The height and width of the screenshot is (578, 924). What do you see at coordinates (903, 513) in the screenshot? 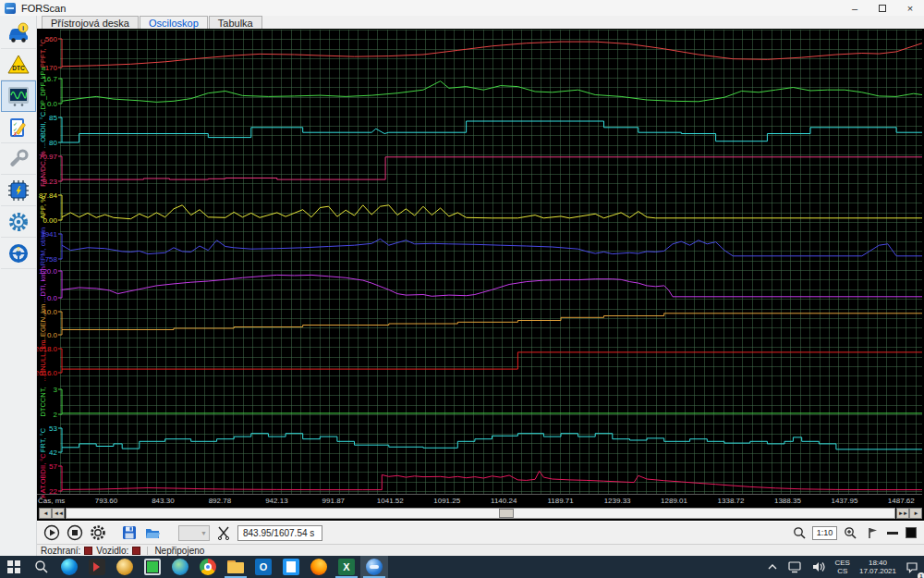
I see `scroll-right-icon: ►►` at bounding box center [903, 513].